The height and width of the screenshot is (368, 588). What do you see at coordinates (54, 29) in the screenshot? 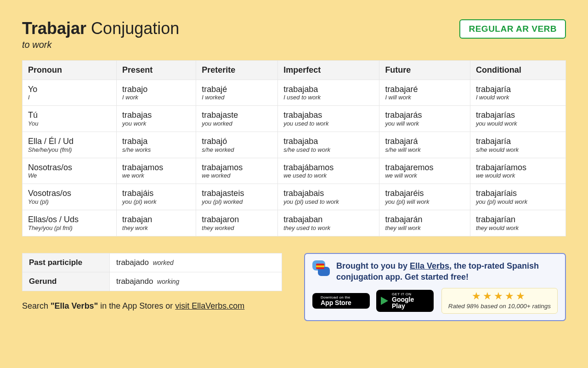
I see `verb-name: Trabajar` at bounding box center [54, 29].